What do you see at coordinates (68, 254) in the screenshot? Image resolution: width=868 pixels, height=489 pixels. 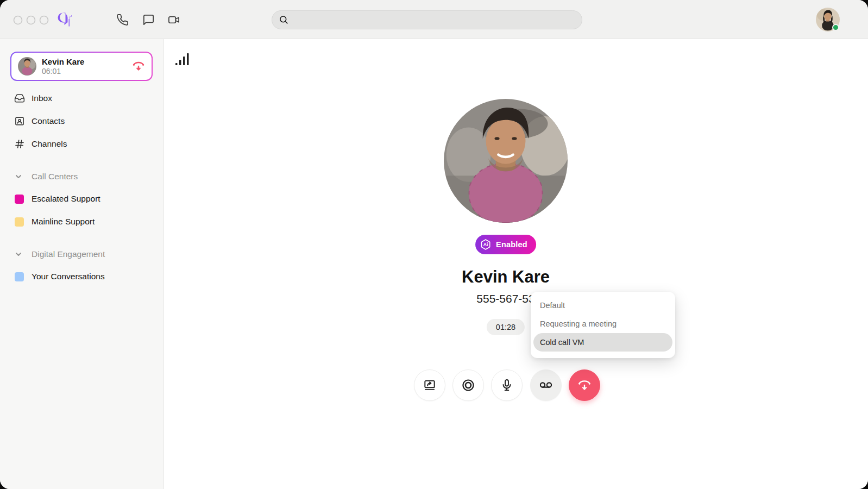 I see `section-label: Digital Engagement` at bounding box center [68, 254].